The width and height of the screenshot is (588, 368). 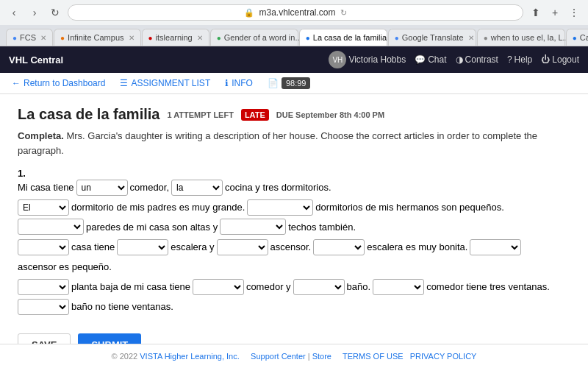 I want to click on dropdown-5-1: ElLaLosLas, so click(x=43, y=307).